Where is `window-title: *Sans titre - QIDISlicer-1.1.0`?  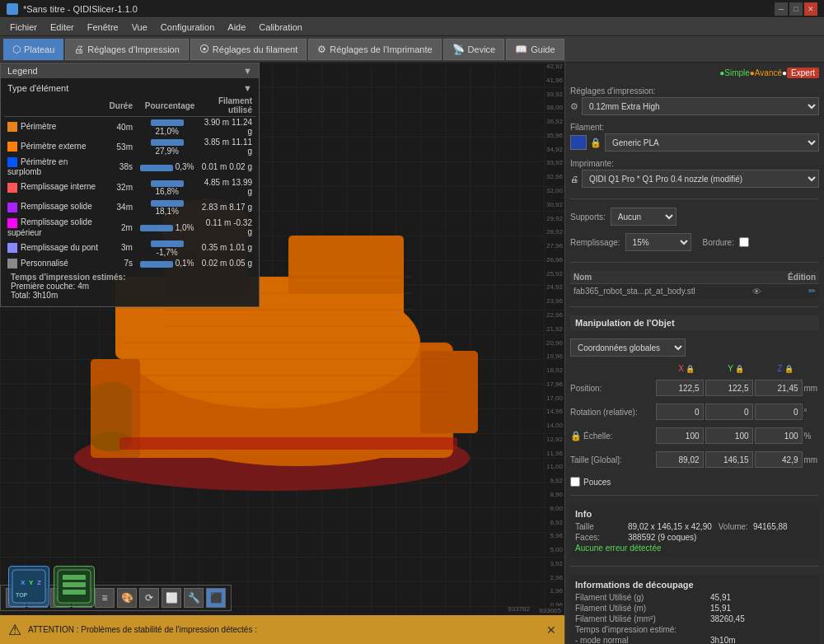 window-title: *Sans titre - QIDISlicer-1.1.0 is located at coordinates (81, 9).